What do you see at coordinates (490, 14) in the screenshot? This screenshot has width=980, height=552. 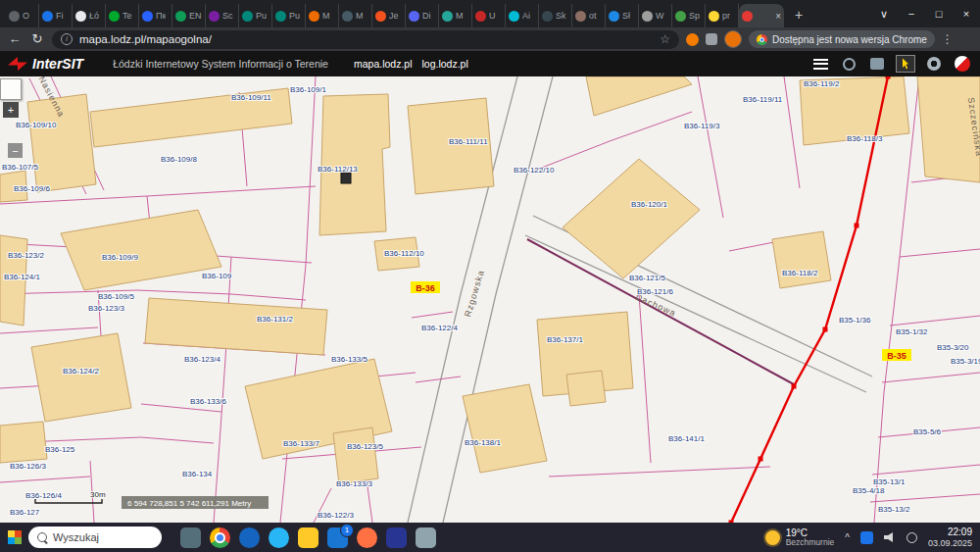 I see `tab-strip: OFiŁóTeПкENScPuPuMMJeDiMUAiSkotSłWSppr× …` at bounding box center [490, 14].